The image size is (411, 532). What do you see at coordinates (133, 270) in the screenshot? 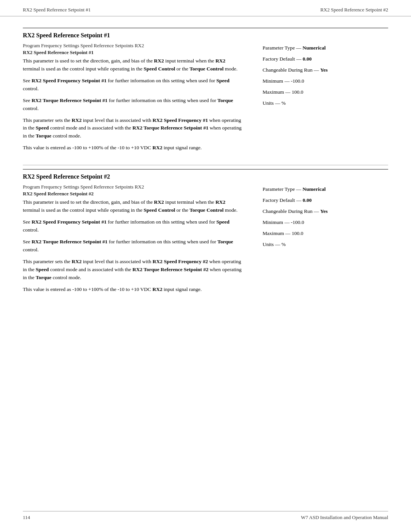
I see `section-2-para-4: This parameter sets the RX2 input level …` at bounding box center [133, 270].